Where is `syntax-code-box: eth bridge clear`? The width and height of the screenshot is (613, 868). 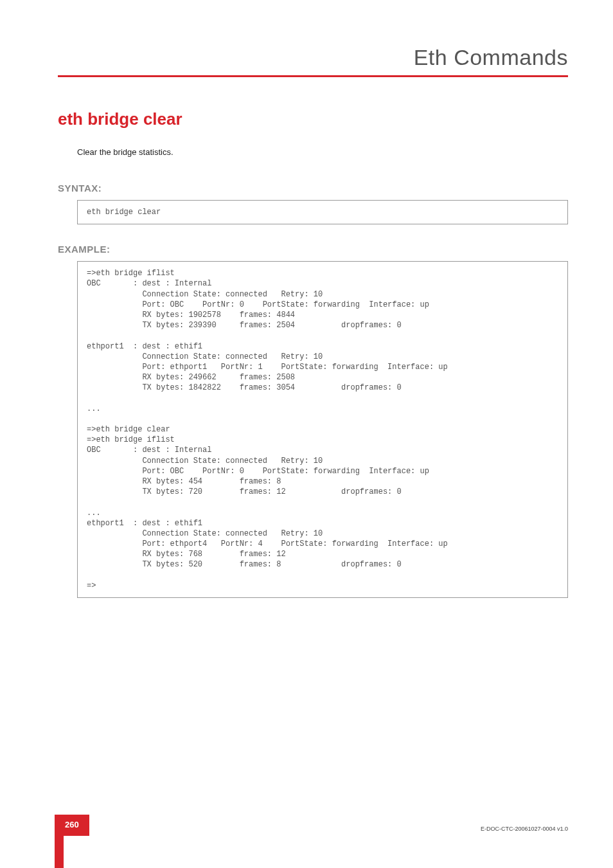 syntax-code-box: eth bridge clear is located at coordinates (323, 212).